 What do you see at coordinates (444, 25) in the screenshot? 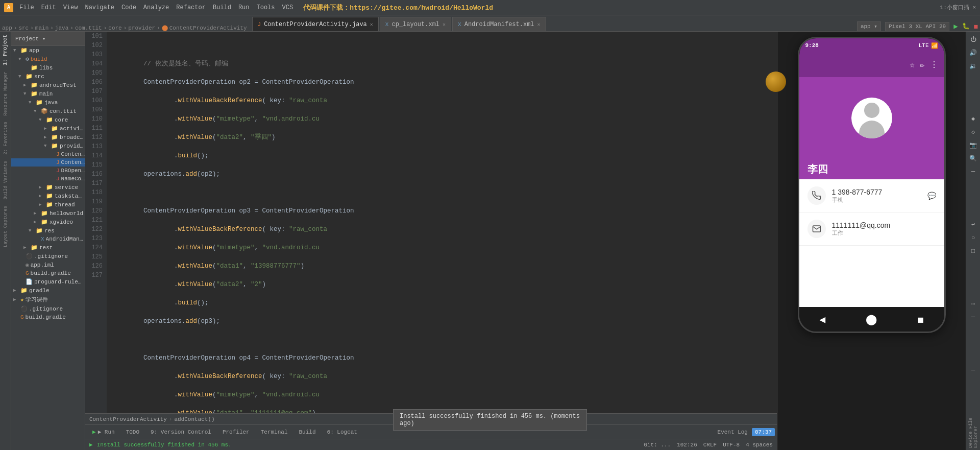
I see `tab-xml-cp-close: ✕` at bounding box center [444, 25].